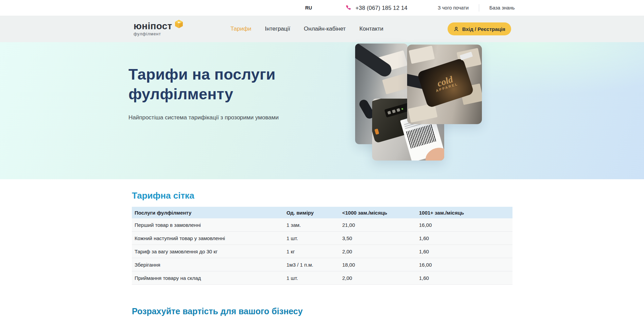  Describe the element at coordinates (322, 246) in the screenshot. I see `pricing-table: Послуги фулфілменту Од. виміру <1000 зам…` at that location.